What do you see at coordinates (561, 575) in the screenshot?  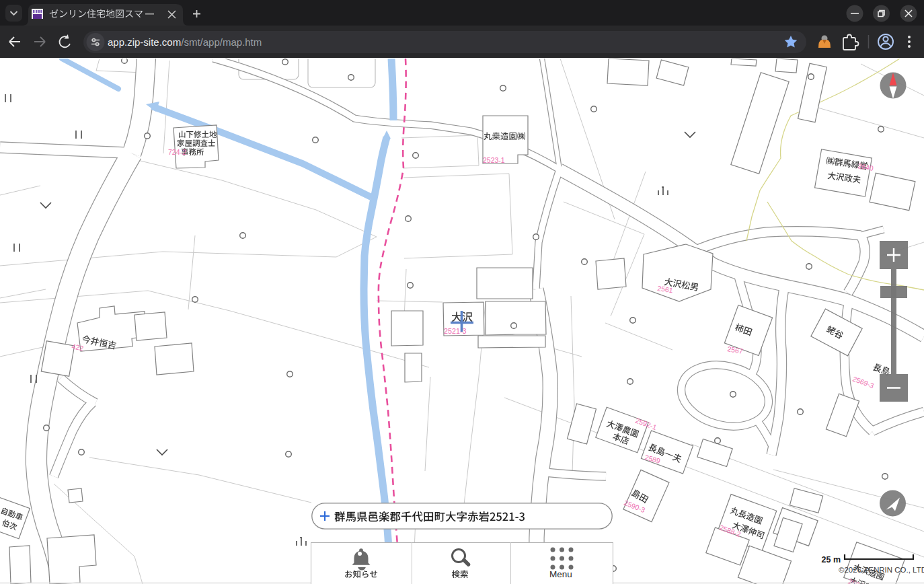 I see `svg-text: Menu` at bounding box center [561, 575].